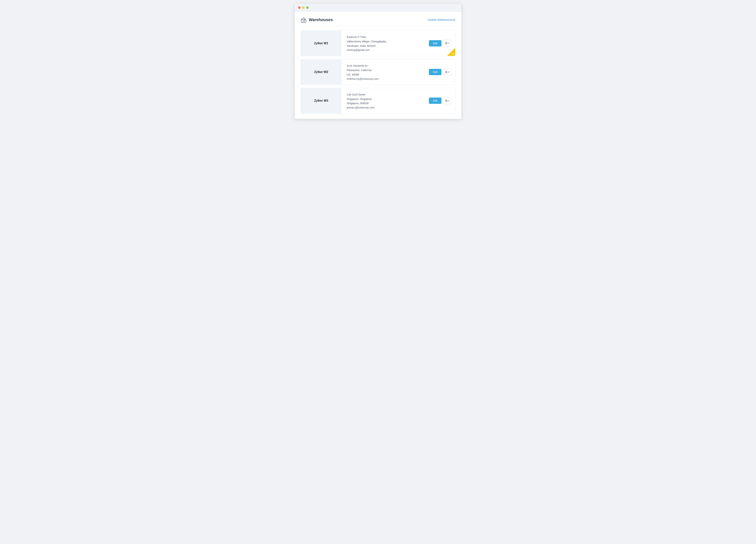 The width and height of the screenshot is (756, 544). What do you see at coordinates (383, 50) in the screenshot?
I see `warehouse-email: reshroy@gmail.com` at bounding box center [383, 50].